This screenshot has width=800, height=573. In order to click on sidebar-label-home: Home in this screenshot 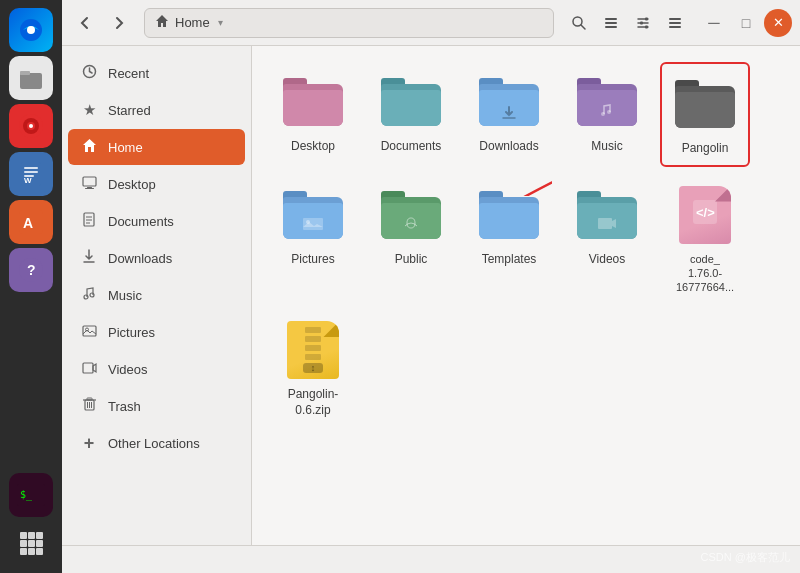, I will do `click(126, 148)`.